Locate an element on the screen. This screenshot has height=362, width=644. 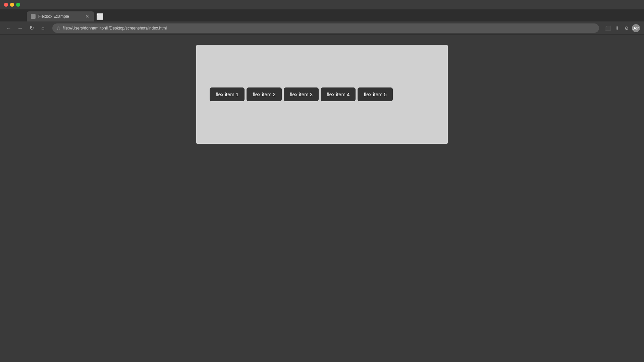
settings-icon: ⚙ is located at coordinates (627, 28).